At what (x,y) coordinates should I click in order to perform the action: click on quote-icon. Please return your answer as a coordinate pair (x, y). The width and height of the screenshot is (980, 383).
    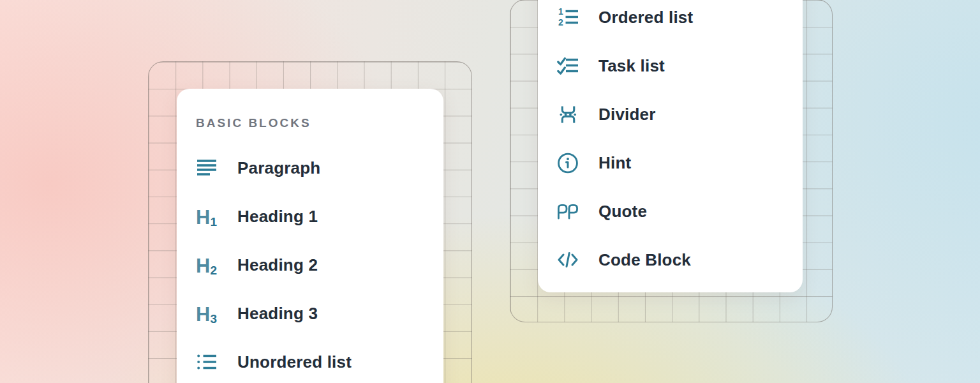
    Looking at the image, I should click on (568, 211).